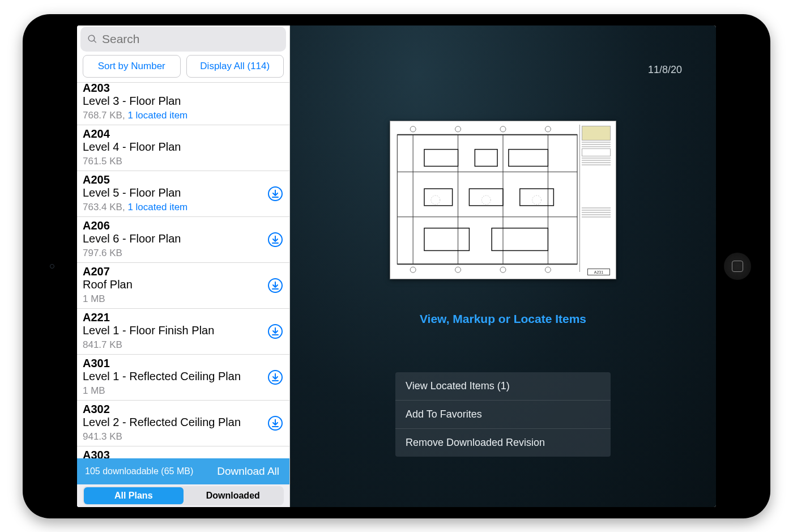 This screenshot has width=793, height=532. I want to click on home-button, so click(737, 266).